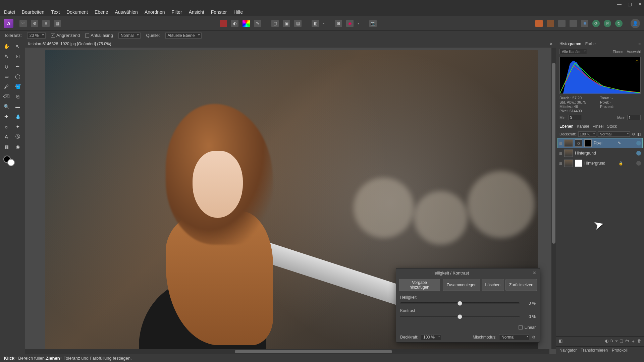 The width and height of the screenshot is (644, 362). Describe the element at coordinates (620, 143) in the screenshot. I see `edit-icon: ✎` at that location.